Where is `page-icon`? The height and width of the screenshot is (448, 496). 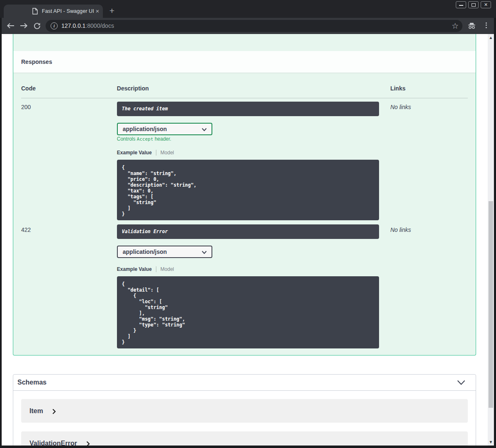
page-icon is located at coordinates (35, 12).